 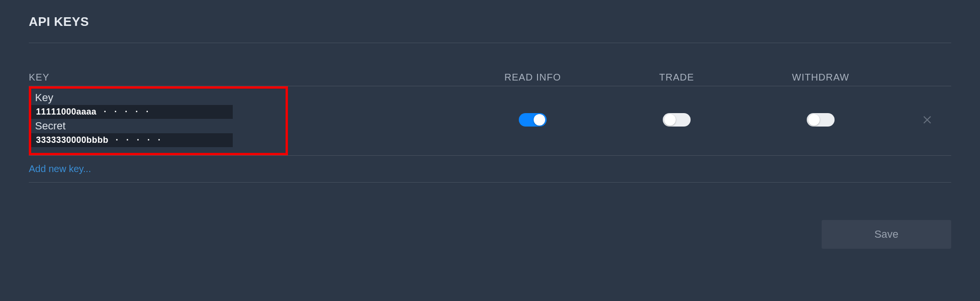 What do you see at coordinates (533, 78) in the screenshot?
I see `column-header-read-info: READ INFO` at bounding box center [533, 78].